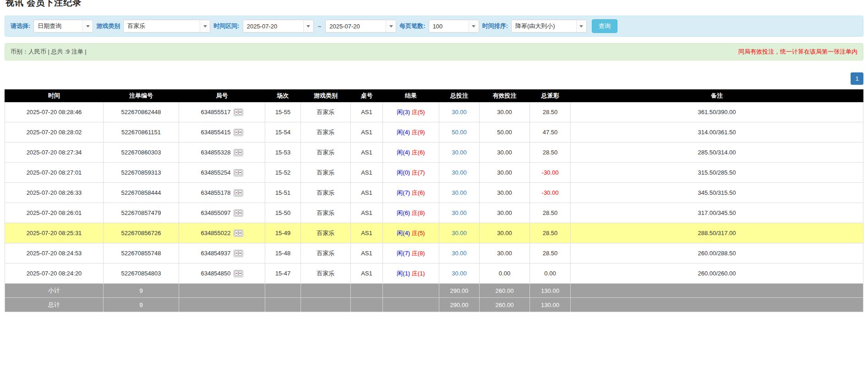 The width and height of the screenshot is (868, 390). Describe the element at coordinates (419, 172) in the screenshot. I see `result-banker: 庄(7)` at that location.